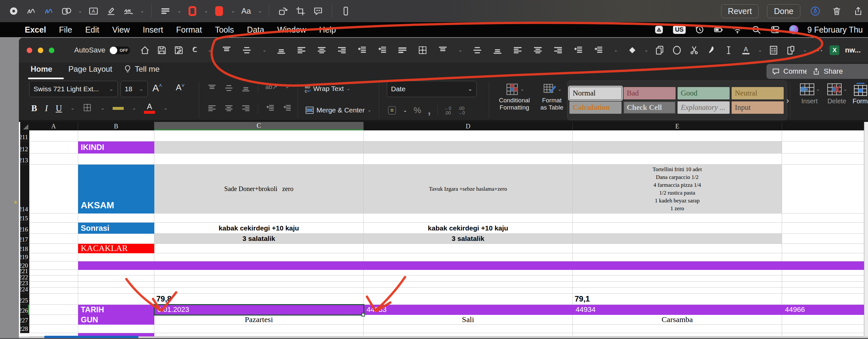 The image size is (868, 339). What do you see at coordinates (468, 249) in the screenshot?
I see `cell-D218` at bounding box center [468, 249].